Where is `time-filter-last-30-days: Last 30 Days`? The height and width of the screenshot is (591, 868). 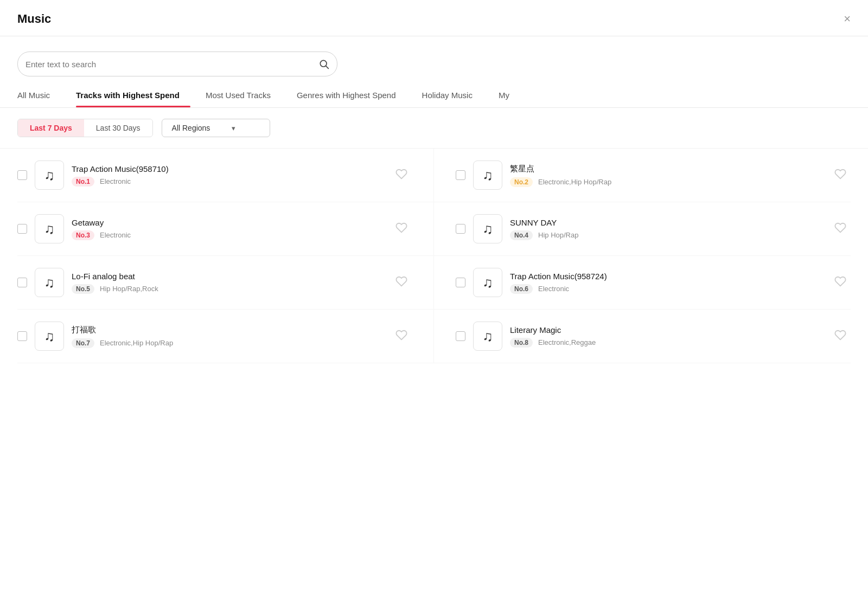 time-filter-last-30-days: Last 30 Days is located at coordinates (118, 128).